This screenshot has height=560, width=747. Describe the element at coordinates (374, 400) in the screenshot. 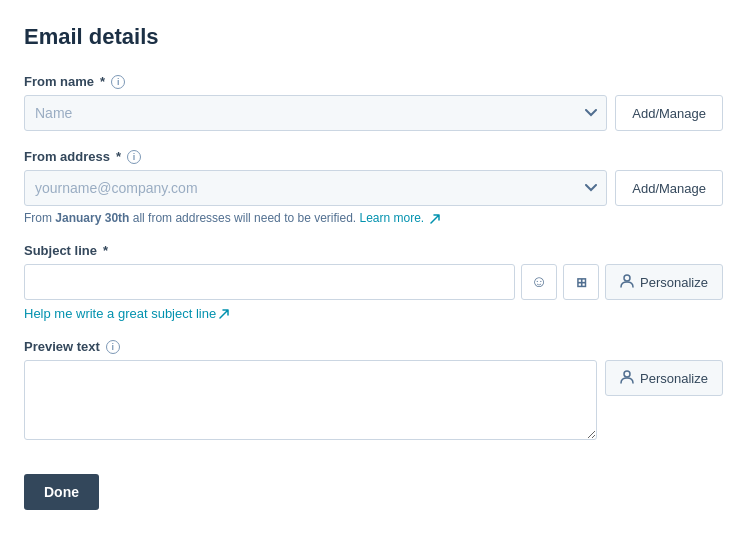

I see `preview-text-input-row: Personalize` at that location.